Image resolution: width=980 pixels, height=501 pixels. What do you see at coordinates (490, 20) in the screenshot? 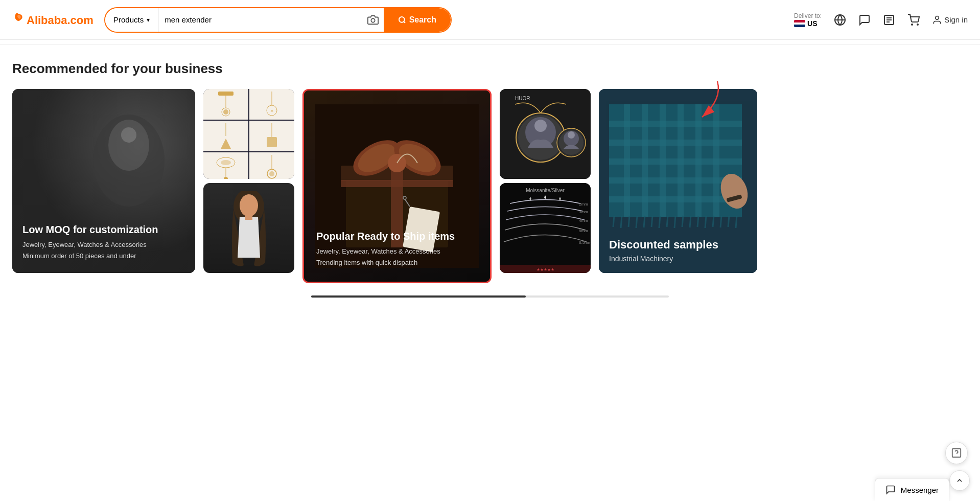
I see `header: Alibaba.com Products ▾ Search Deliver to…` at bounding box center [490, 20].